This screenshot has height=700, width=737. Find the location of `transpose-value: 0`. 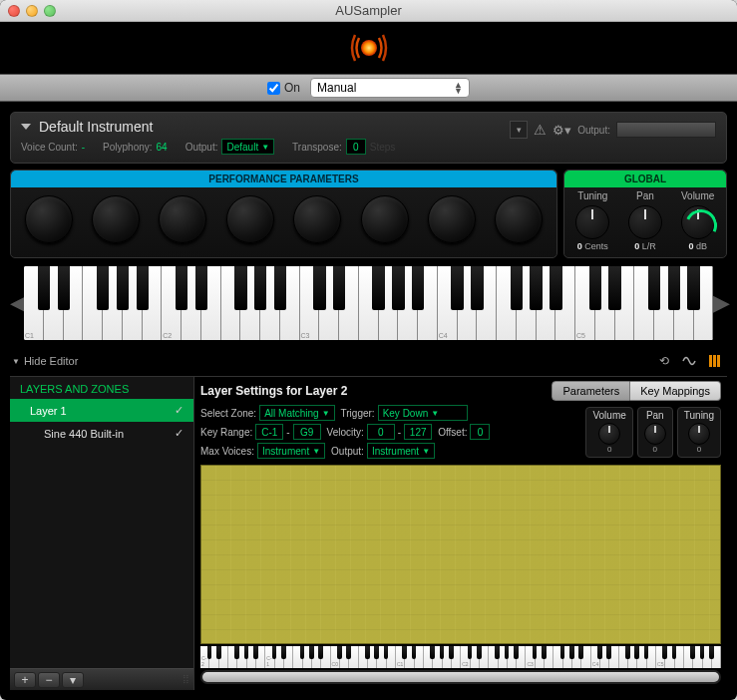

transpose-value: 0 is located at coordinates (356, 147).